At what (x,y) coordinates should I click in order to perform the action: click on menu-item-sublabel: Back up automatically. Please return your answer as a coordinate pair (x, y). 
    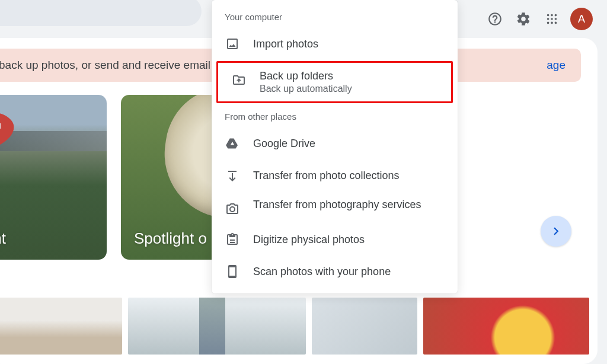
    Looking at the image, I should click on (306, 89).